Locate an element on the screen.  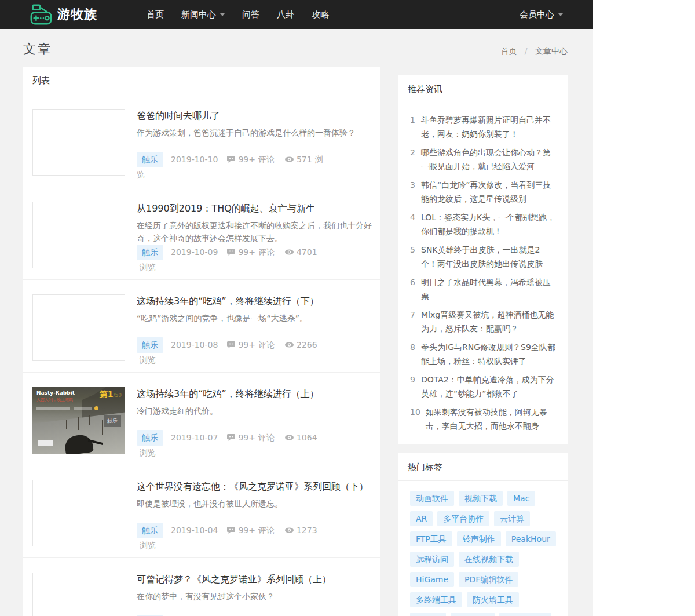
tag: 播放器 is located at coordinates (428, 614).